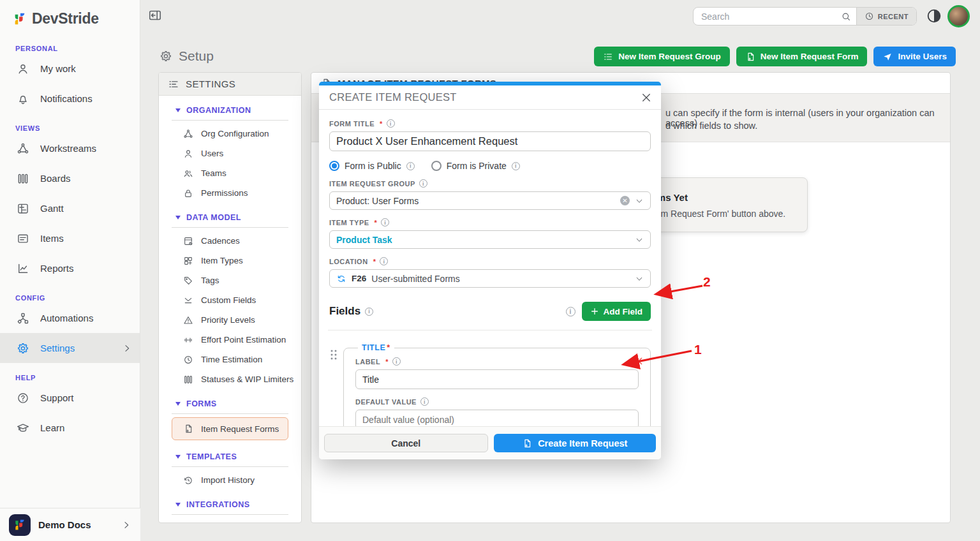 The image size is (980, 541). What do you see at coordinates (23, 269) in the screenshot?
I see `reports-icon` at bounding box center [23, 269].